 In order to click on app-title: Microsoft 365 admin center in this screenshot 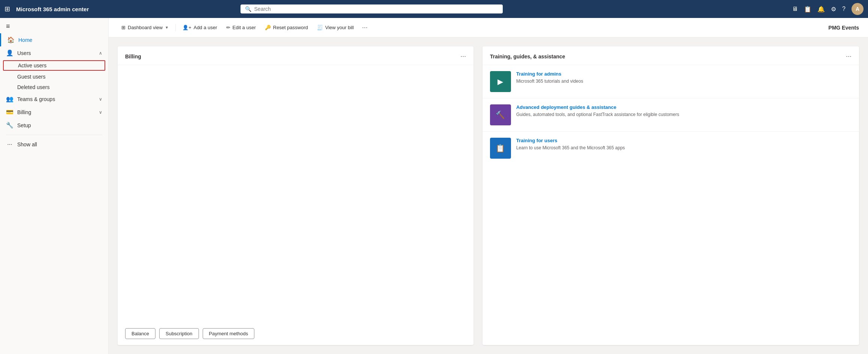, I will do `click(52, 9)`.